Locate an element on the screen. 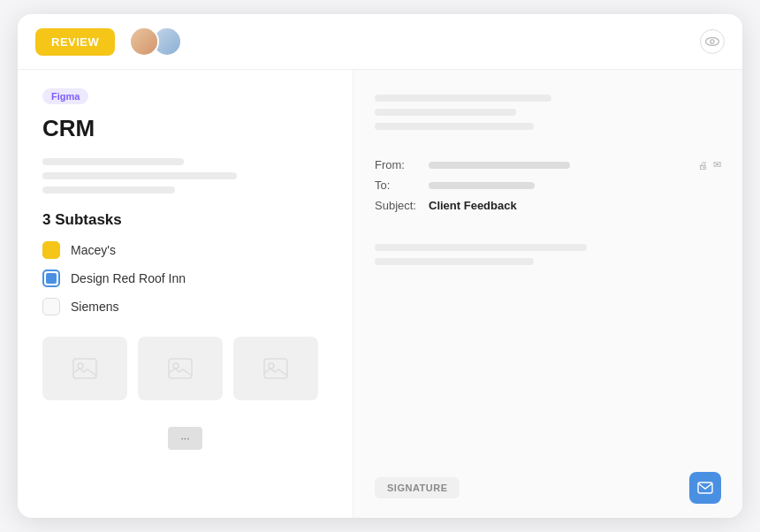 Image resolution: width=760 pixels, height=532 pixels. subtask-item-2: Design Red Roof Inn is located at coordinates (186, 278).